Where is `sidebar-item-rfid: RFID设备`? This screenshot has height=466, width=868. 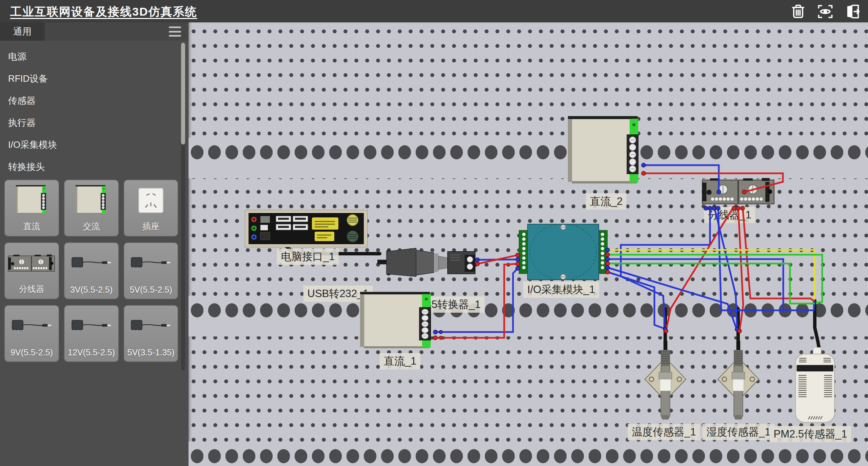 sidebar-item-rfid: RFID设备 is located at coordinates (88, 79).